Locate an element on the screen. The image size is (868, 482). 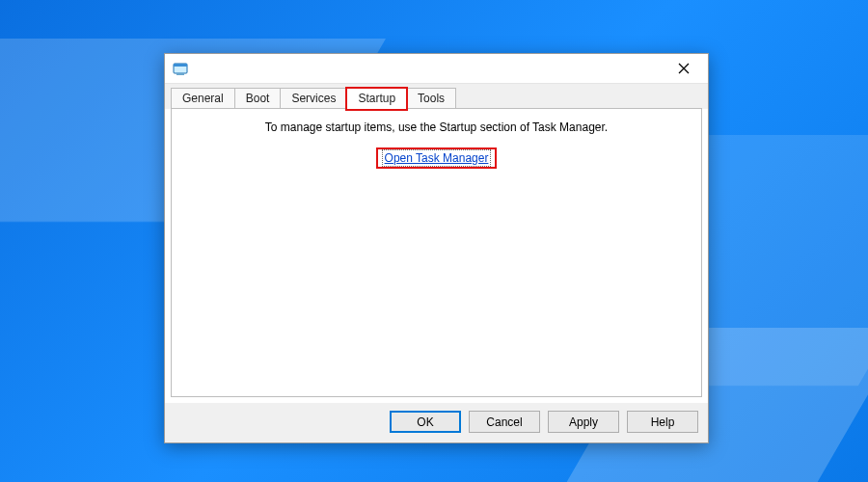
close-button is located at coordinates (684, 68).